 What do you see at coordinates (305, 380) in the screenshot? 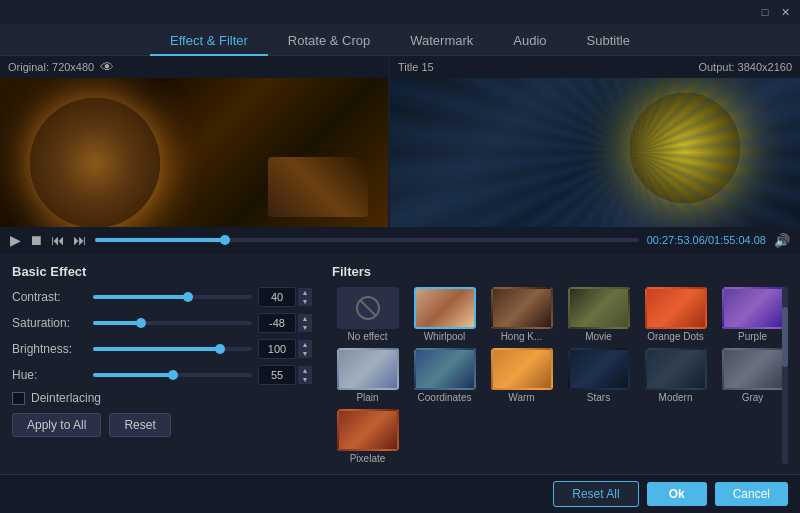
I see `hue-down: ▼` at bounding box center [305, 380].